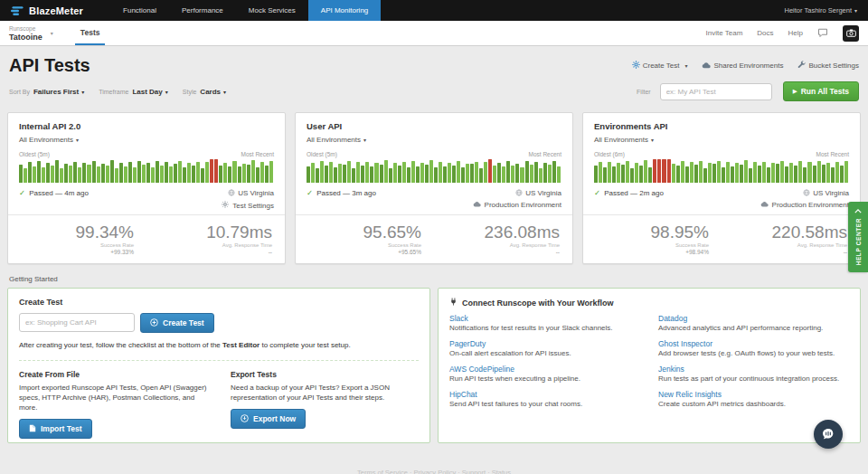 This screenshot has width=868, height=474. Describe the element at coordinates (544, 369) in the screenshot. I see `integration-link: AWS CodePipeline` at that location.